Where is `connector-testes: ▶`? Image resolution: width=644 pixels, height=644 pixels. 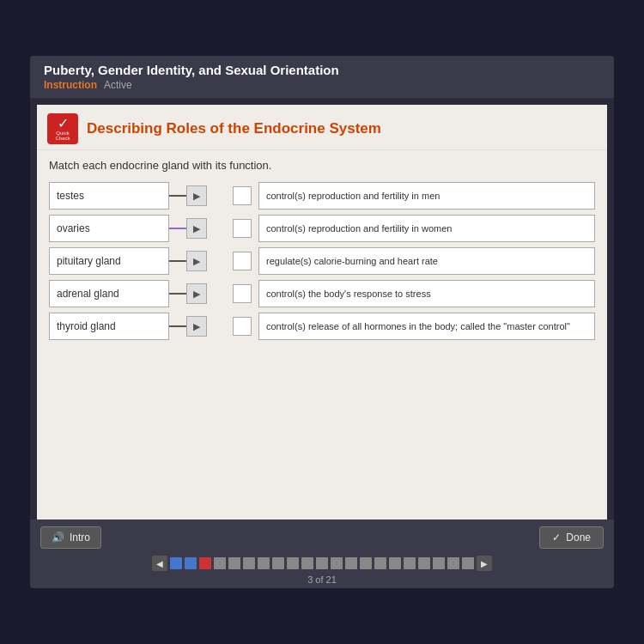 connector-testes: ▶ is located at coordinates (188, 196).